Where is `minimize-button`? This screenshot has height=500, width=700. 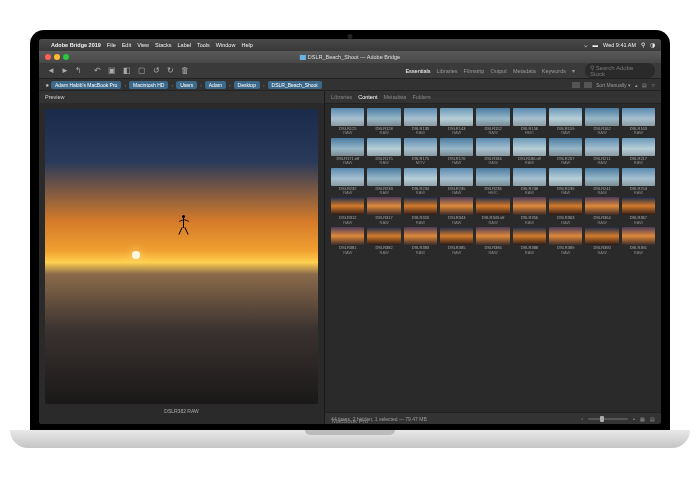 minimize-button is located at coordinates (57, 57).